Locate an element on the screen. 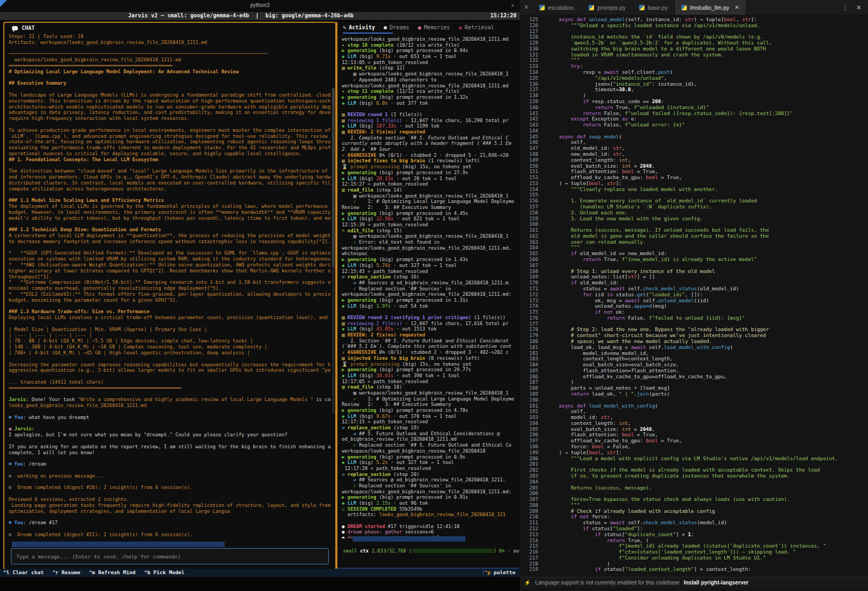 The height and width of the screenshot is (591, 868). tab-retrieval: ✿ Retrieval is located at coordinates (476, 27).